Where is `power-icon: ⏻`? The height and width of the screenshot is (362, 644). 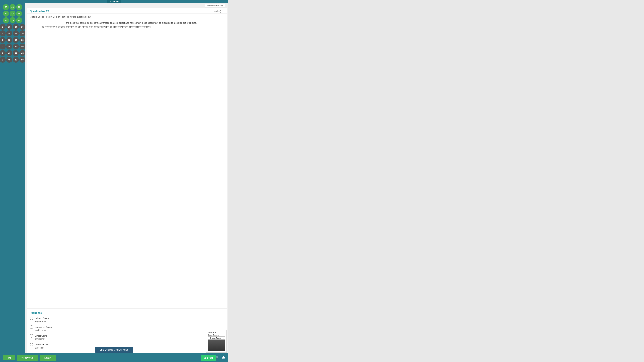
power-icon: ⏻ is located at coordinates (224, 358).